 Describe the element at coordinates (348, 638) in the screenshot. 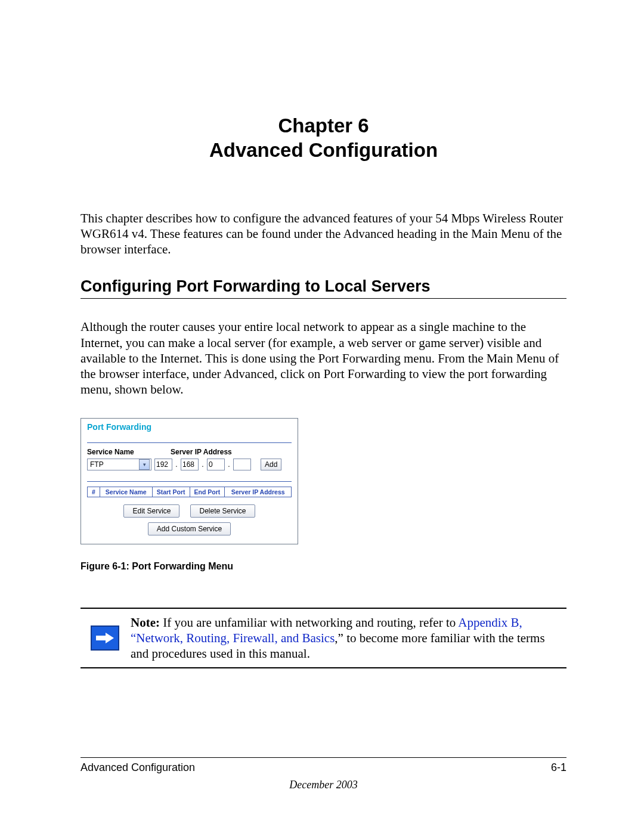

I see `note-text: Note: If you are unfamiliar with network…` at that location.